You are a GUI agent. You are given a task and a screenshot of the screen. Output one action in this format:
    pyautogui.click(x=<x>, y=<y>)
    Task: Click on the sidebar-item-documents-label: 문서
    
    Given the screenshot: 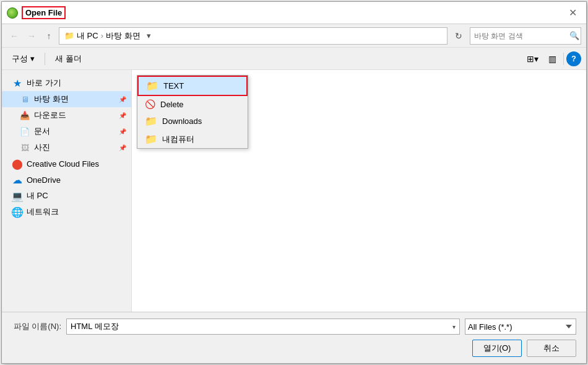 What is the action you would take?
    pyautogui.click(x=42, y=131)
    